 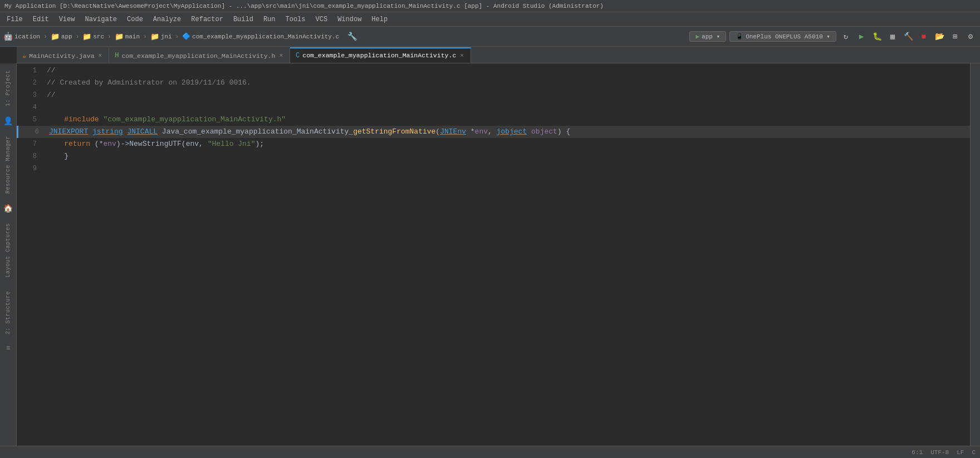 I want to click on menu-run: Run, so click(x=270, y=19).